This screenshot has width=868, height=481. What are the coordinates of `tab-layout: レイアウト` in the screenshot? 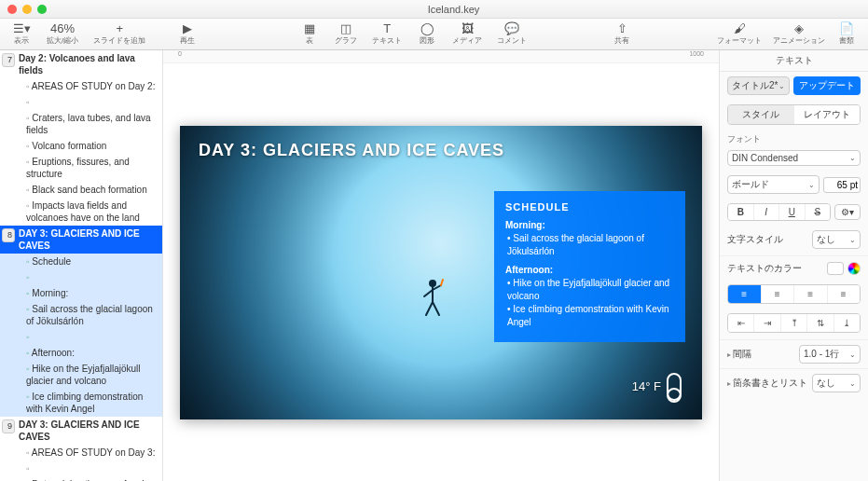 It's located at (828, 115).